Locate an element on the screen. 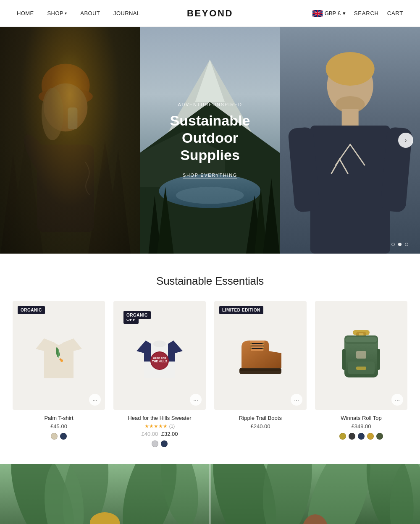  hero-panel-center: ADVENTURE-INSPIRED Sustainable Outdoor S… is located at coordinates (210, 140).